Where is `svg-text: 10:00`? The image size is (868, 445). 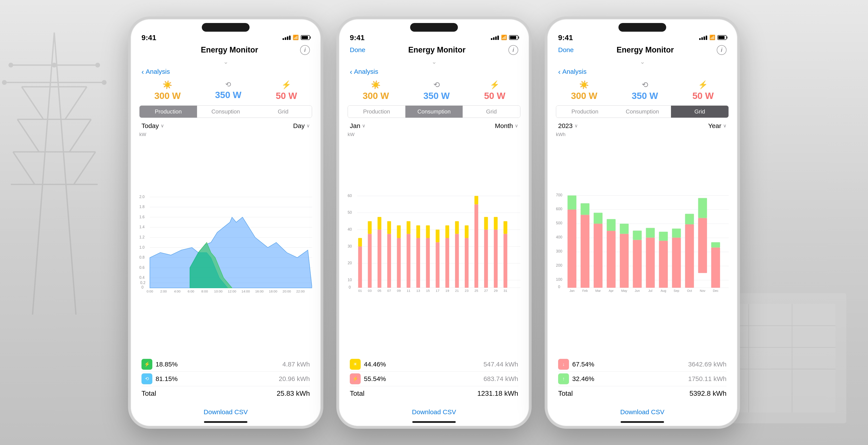
svg-text: 10:00 is located at coordinates (218, 291).